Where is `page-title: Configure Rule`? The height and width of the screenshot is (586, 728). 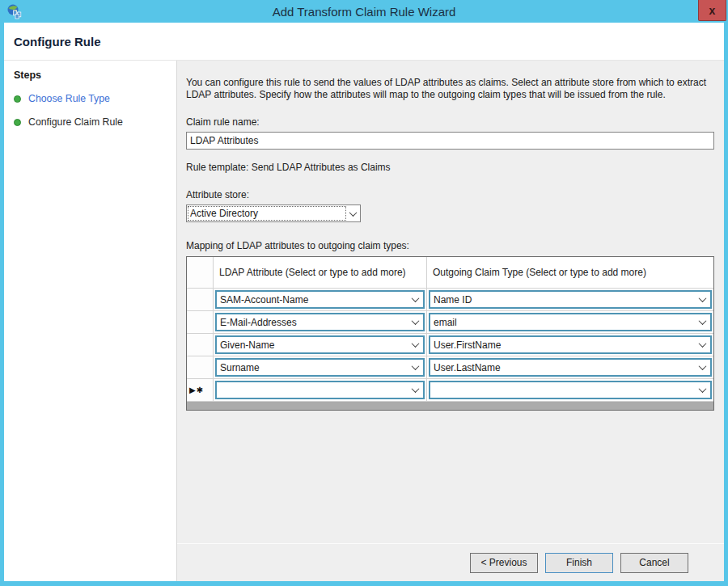
page-title: Configure Rule is located at coordinates (364, 42).